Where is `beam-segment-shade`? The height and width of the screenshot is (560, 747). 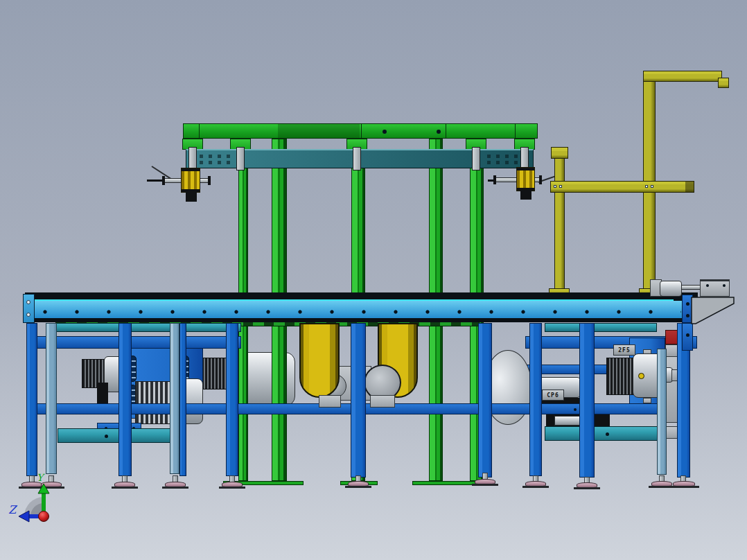
beam-segment-shade is located at coordinates (319, 131).